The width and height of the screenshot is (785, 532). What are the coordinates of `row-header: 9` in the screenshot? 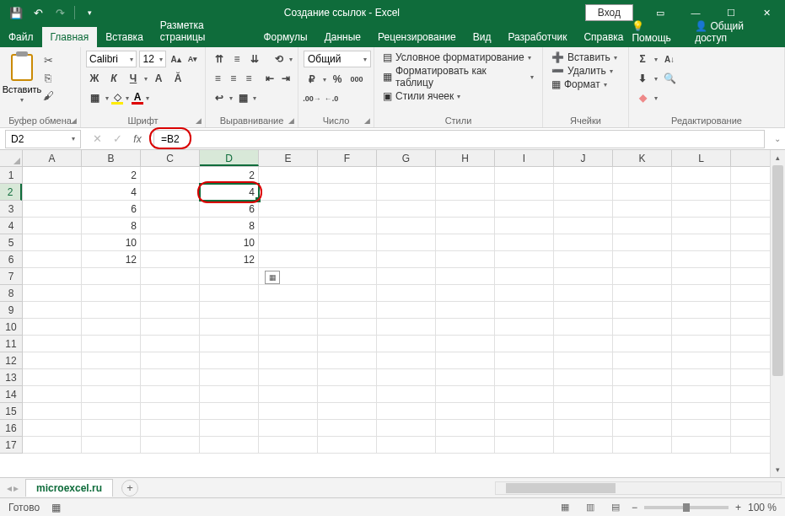 It's located at (11, 310).